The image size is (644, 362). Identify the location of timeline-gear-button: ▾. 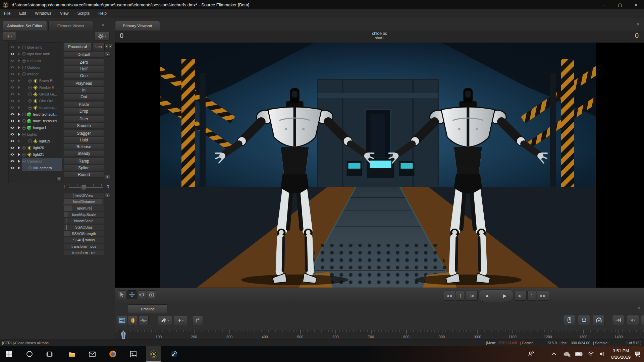
(643, 320).